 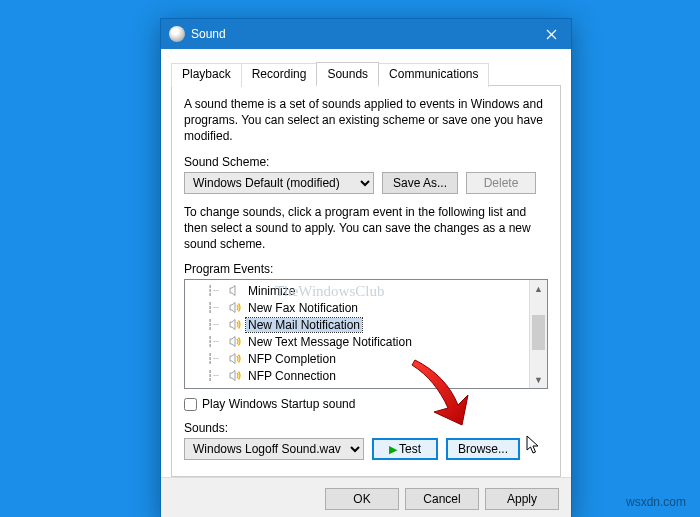 I want to click on scroll-down-icon: ▼, so click(x=538, y=380).